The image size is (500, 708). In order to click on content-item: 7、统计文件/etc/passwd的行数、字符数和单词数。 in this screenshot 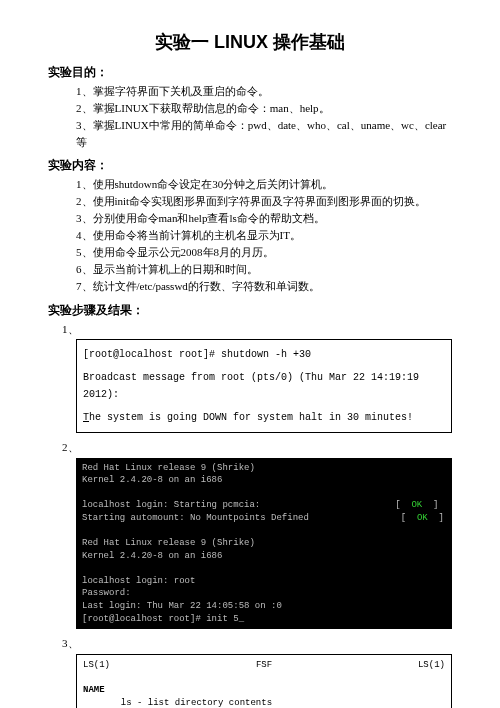, I will do `click(250, 286)`.